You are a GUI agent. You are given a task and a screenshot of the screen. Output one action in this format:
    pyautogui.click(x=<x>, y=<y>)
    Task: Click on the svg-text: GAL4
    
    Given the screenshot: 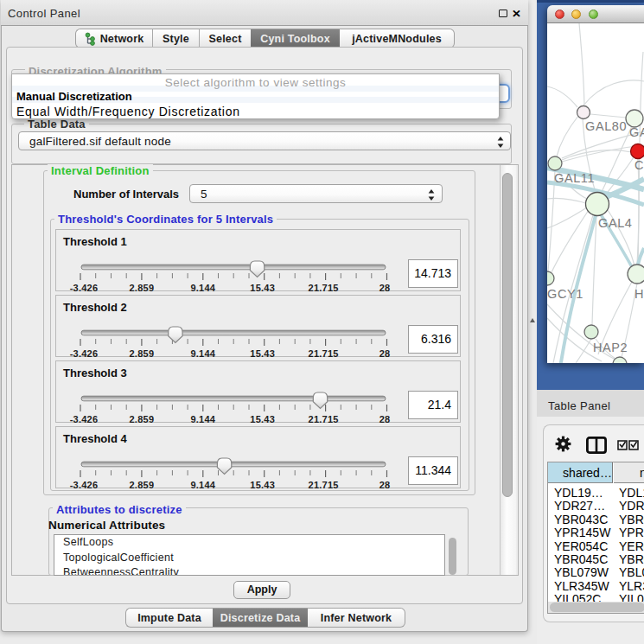 What is the action you would take?
    pyautogui.click(x=615, y=223)
    